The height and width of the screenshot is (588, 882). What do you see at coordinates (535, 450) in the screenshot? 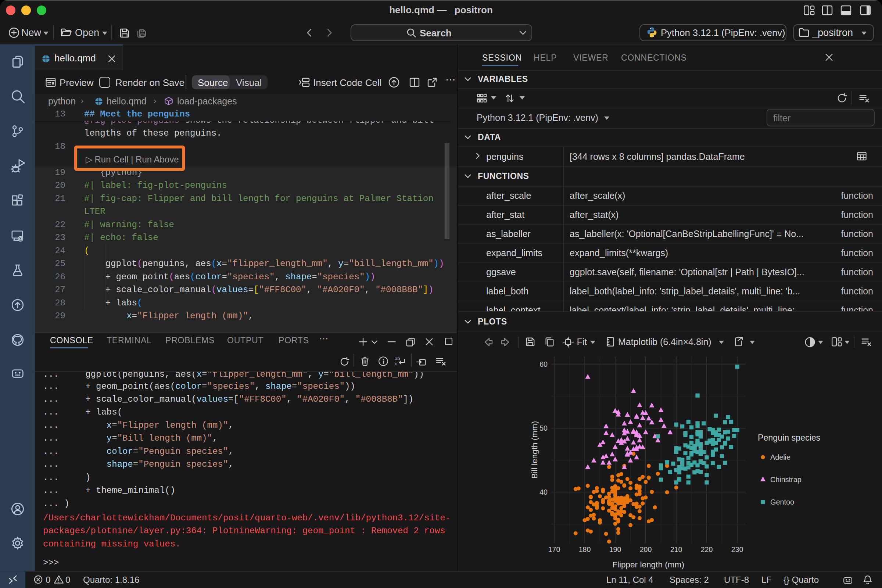
I see `svg-text: Bill length (mm)` at bounding box center [535, 450].